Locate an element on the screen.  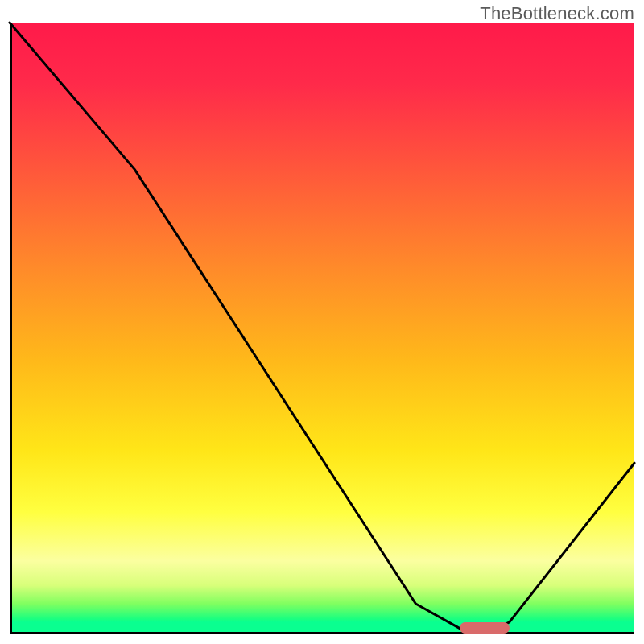
watermark-text: TheBottleneck.com is located at coordinates (557, 14).